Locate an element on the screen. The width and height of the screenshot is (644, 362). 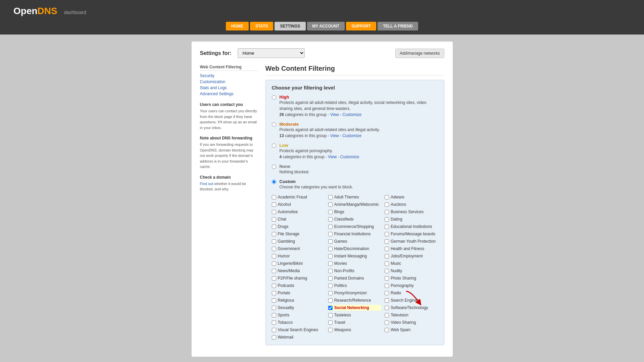
nav-stats: STATS is located at coordinates (262, 26).